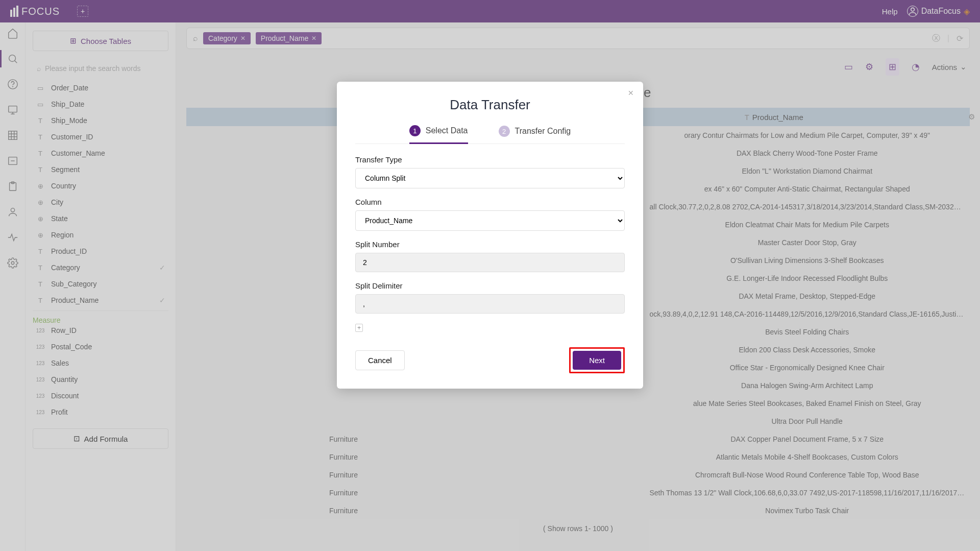 The image size is (980, 551). Describe the element at coordinates (490, 178) in the screenshot. I see `transfer-type-select: Column Split` at that location.